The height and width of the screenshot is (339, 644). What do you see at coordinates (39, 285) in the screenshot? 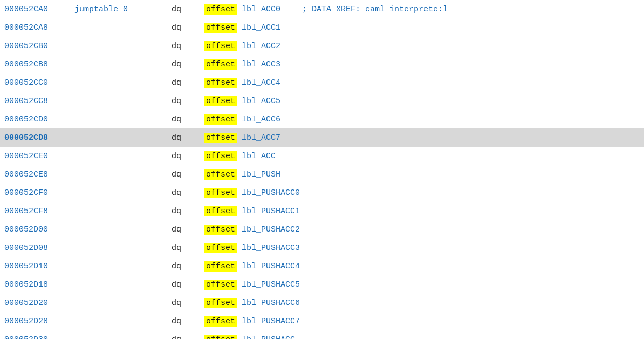
I see `address-col: 000052D18` at bounding box center [39, 285].